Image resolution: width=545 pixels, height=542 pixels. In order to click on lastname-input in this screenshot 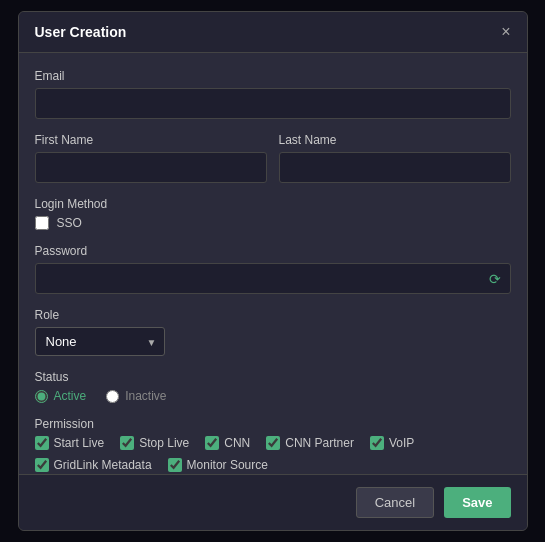, I will do `click(395, 168)`.